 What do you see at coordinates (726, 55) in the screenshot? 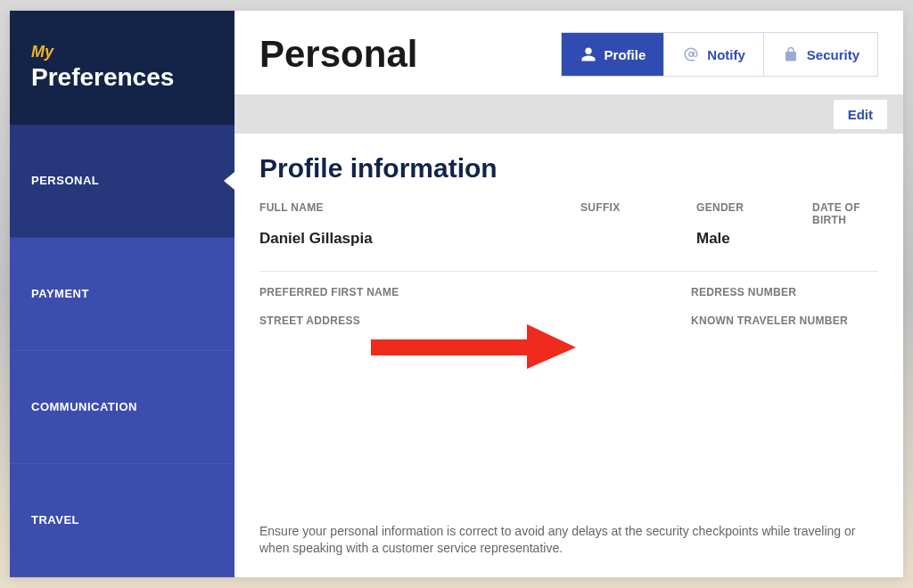
I see `tab-label: Notify` at bounding box center [726, 55].